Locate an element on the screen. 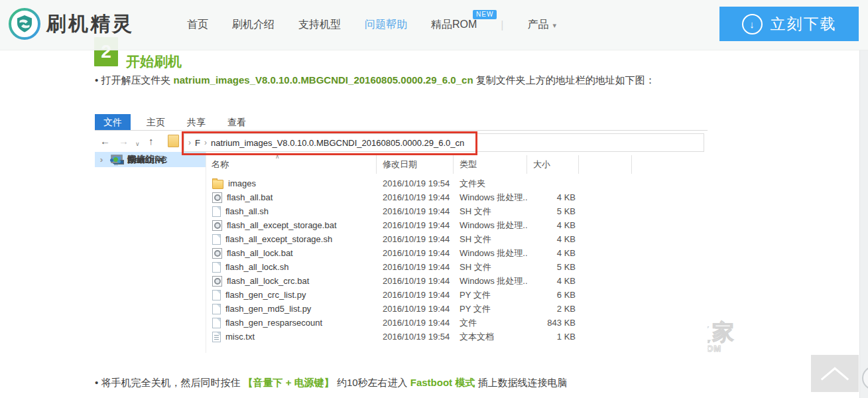 This screenshot has height=398, width=868. column-header: 名称 is located at coordinates (291, 165).